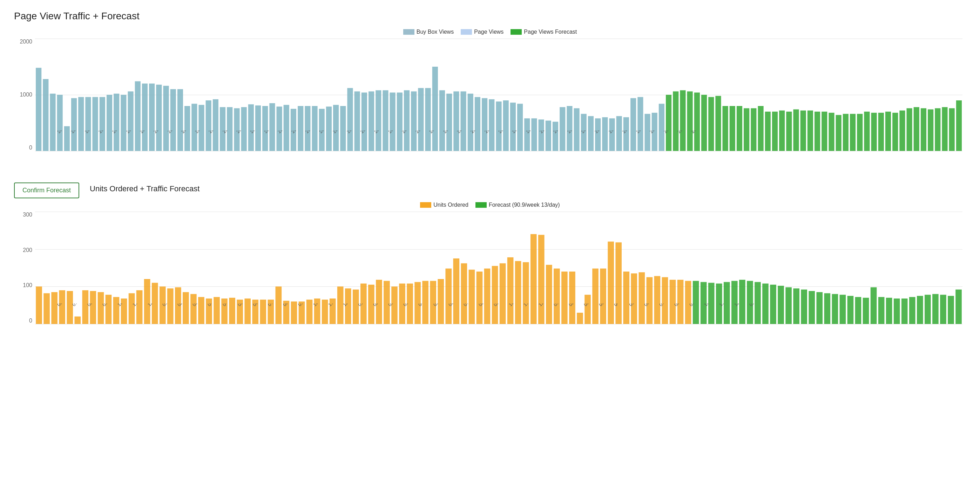 This screenshot has width=980, height=484. Describe the element at coordinates (518, 205) in the screenshot. I see `legend-item-forecast2: Forecast (90.9/week 13/day)` at that location.